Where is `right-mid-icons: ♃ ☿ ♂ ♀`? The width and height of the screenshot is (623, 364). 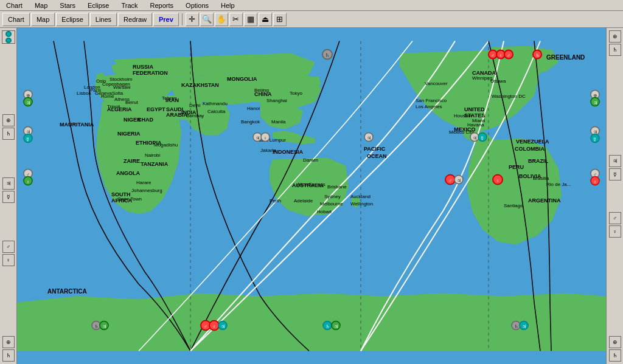 right-mid-icons: ♃ ☿ ♂ ♀ is located at coordinates (615, 196).